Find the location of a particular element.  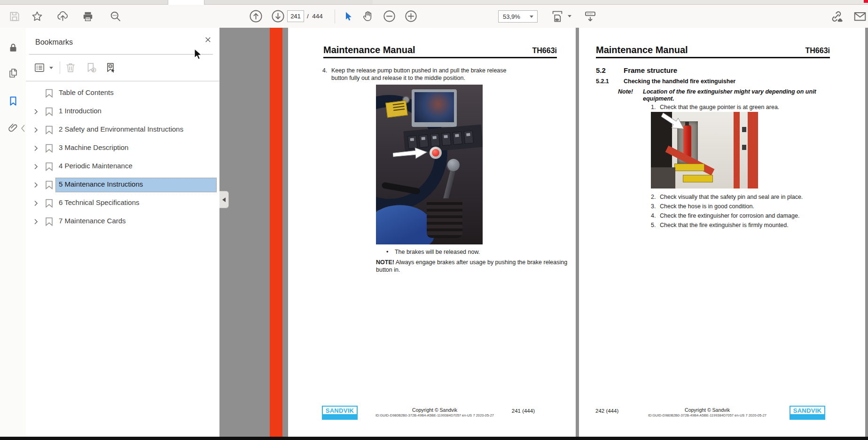

bookmark-options-button is located at coordinates (39, 68).